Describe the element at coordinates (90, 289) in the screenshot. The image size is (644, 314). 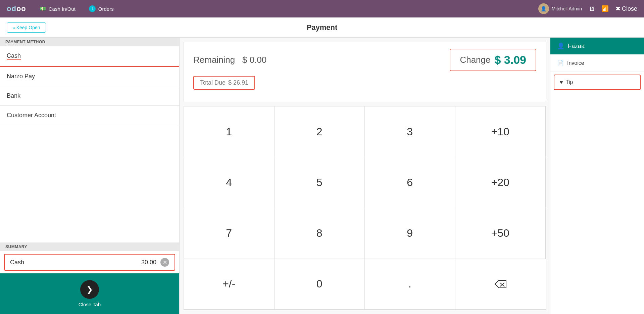
I see `close-tab-button: ❯` at that location.